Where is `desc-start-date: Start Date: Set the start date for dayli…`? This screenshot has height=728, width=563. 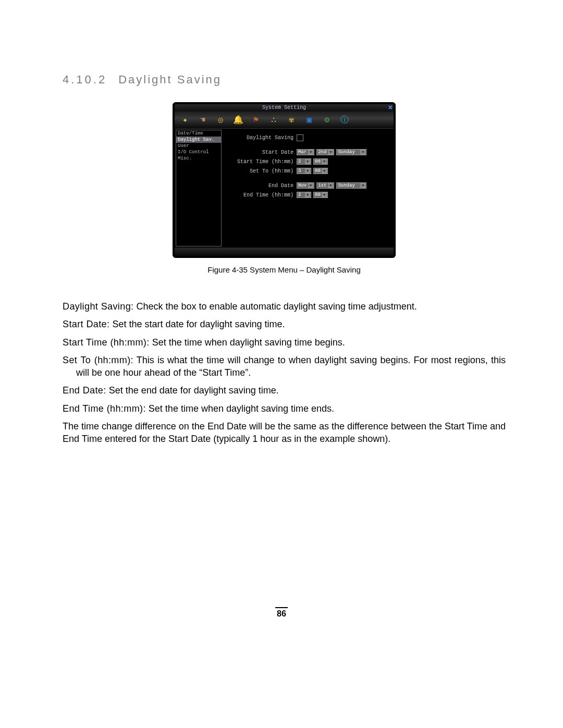 desc-start-date: Start Date: Set the start date for dayli… is located at coordinates (284, 324).